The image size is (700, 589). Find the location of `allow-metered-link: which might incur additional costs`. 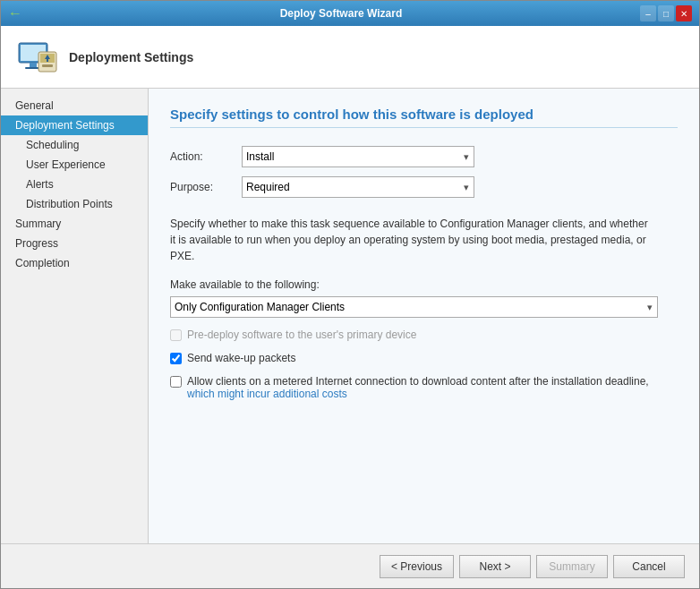

allow-metered-link: which might incur additional costs is located at coordinates (267, 394).